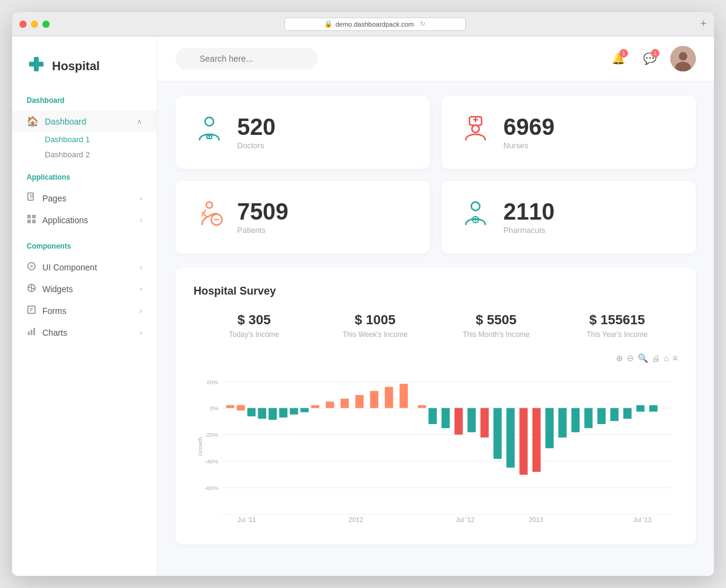 The height and width of the screenshot is (588, 726). What do you see at coordinates (683, 59) in the screenshot?
I see `user-avatar` at bounding box center [683, 59].